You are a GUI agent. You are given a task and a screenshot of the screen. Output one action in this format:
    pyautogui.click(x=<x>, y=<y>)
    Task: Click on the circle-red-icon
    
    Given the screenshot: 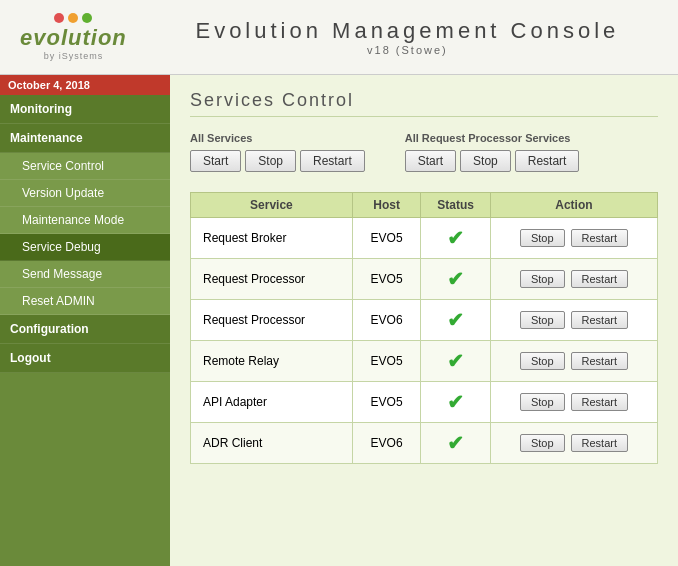 What is the action you would take?
    pyautogui.click(x=59, y=18)
    